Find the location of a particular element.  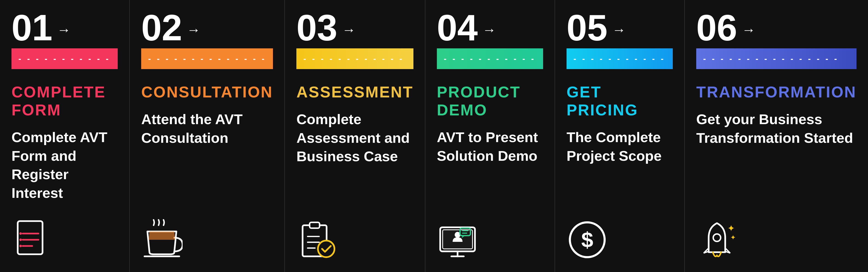

step-label-2: CONSULTATION is located at coordinates (207, 92).